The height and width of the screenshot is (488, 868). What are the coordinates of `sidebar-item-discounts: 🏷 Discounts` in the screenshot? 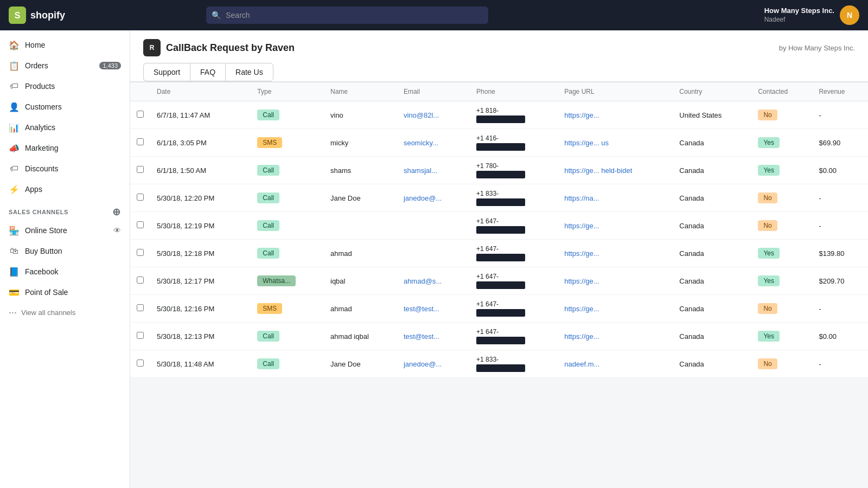 It's located at (65, 169).